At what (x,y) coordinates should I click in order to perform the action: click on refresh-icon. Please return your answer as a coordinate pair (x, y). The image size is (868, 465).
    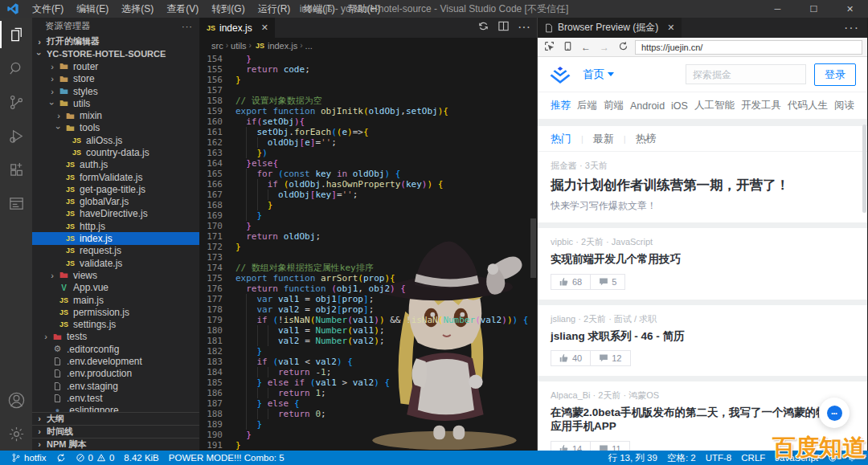
    Looking at the image, I should click on (623, 47).